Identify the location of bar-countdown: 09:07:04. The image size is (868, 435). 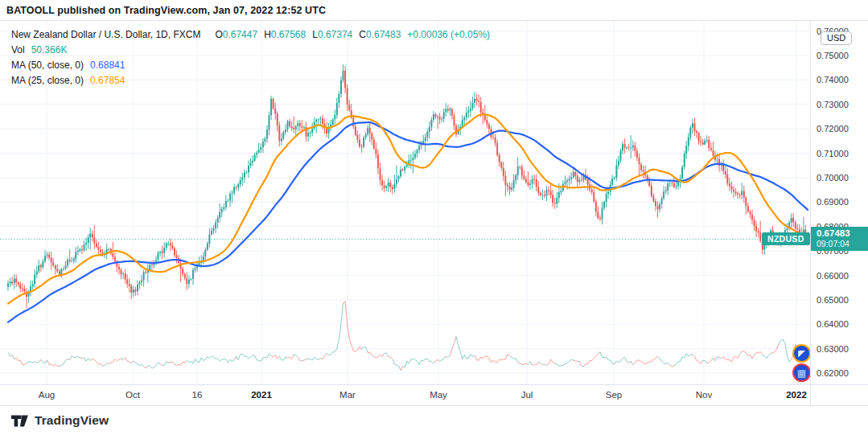
(842, 244).